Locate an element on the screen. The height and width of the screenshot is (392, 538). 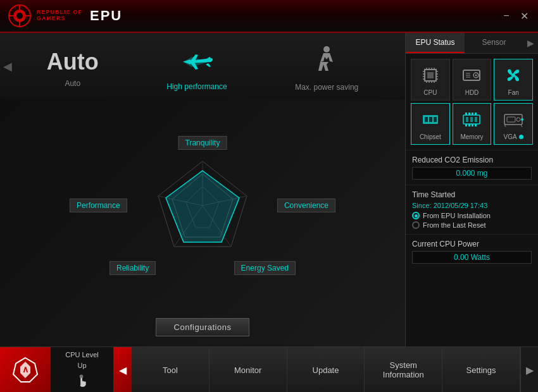
airplane-icon is located at coordinates (197, 62).